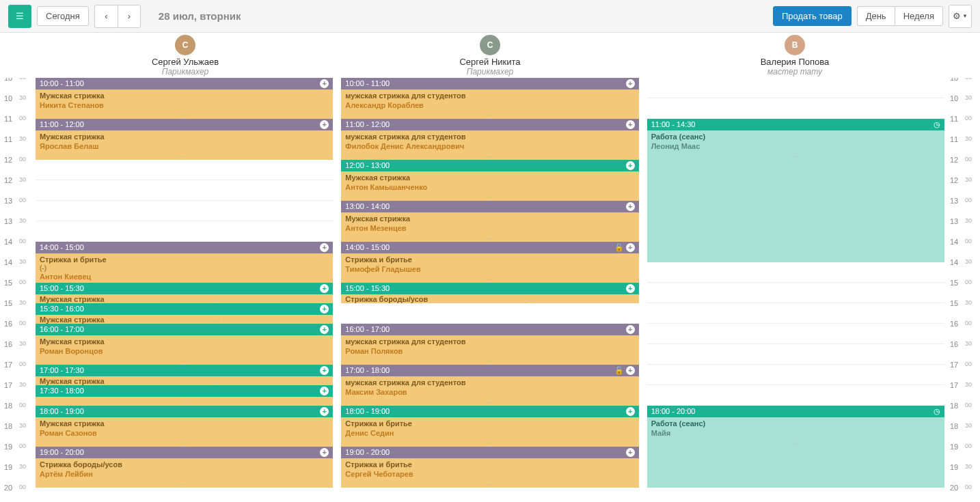 The width and height of the screenshot is (980, 502). Describe the element at coordinates (185, 61) in the screenshot. I see `staff-name: Сергей Ульжаев` at that location.